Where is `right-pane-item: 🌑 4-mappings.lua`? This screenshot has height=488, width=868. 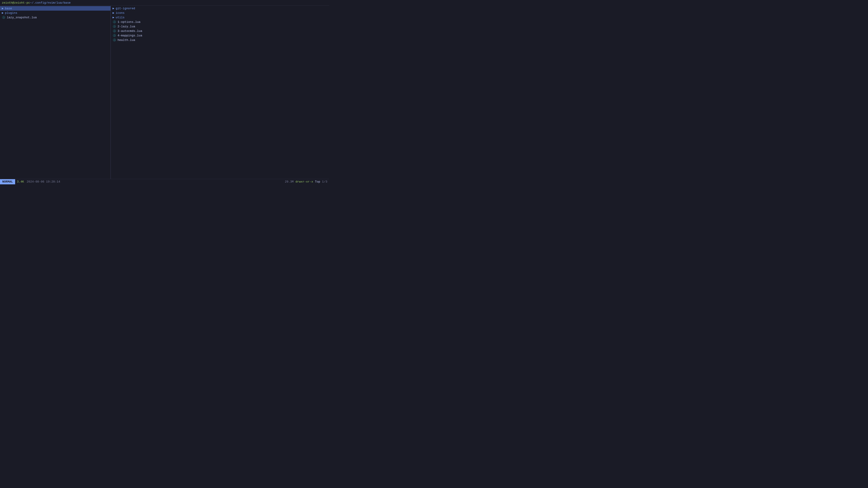
right-pane-item: 🌑 4-mappings.lua is located at coordinates (220, 36).